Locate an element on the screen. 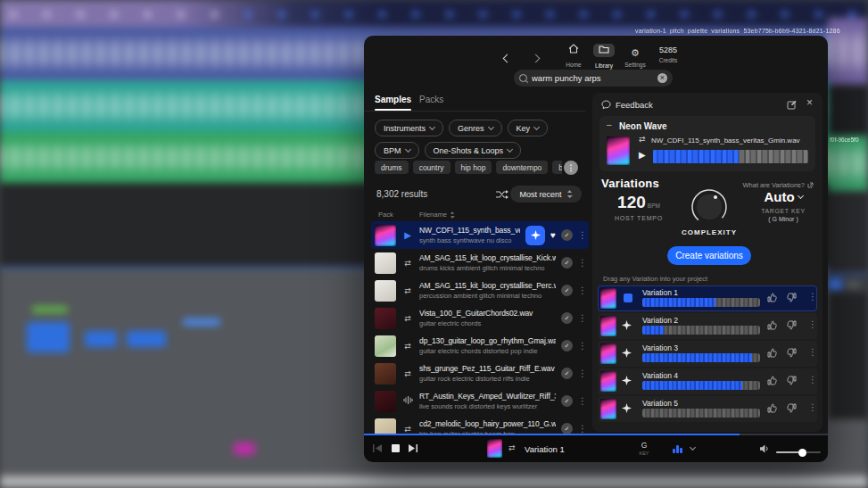 This screenshot has height=488, width=868. stop-icon is located at coordinates (396, 448).